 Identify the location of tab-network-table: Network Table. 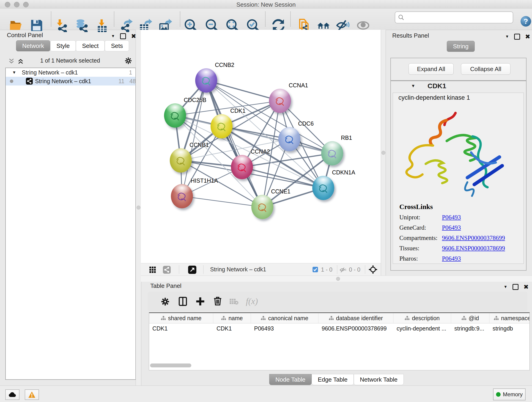
(379, 380).